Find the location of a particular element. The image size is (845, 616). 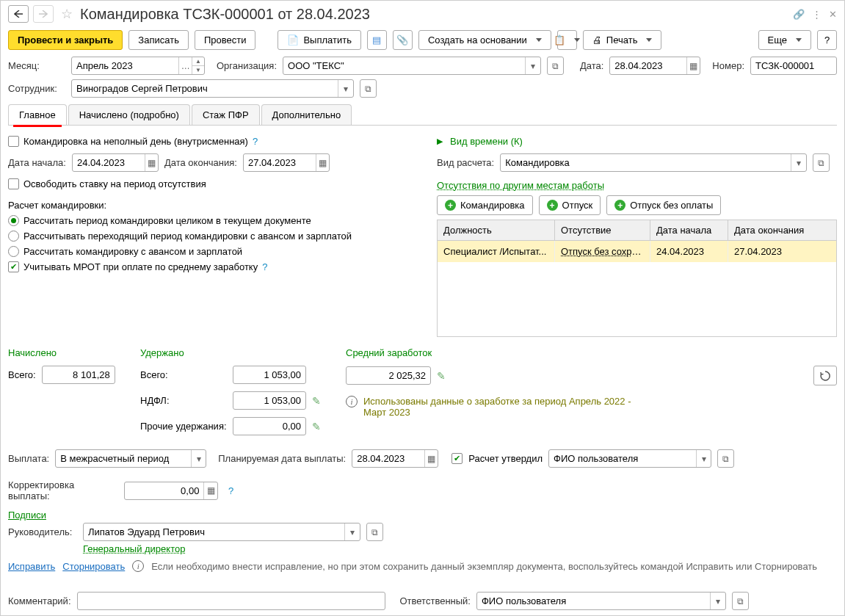

tab-pfr: Стаж ПФР is located at coordinates (226, 115).